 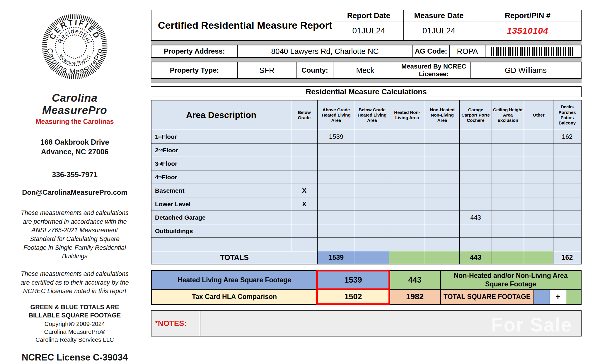 I want to click on value-cell: 443, so click(x=476, y=217).